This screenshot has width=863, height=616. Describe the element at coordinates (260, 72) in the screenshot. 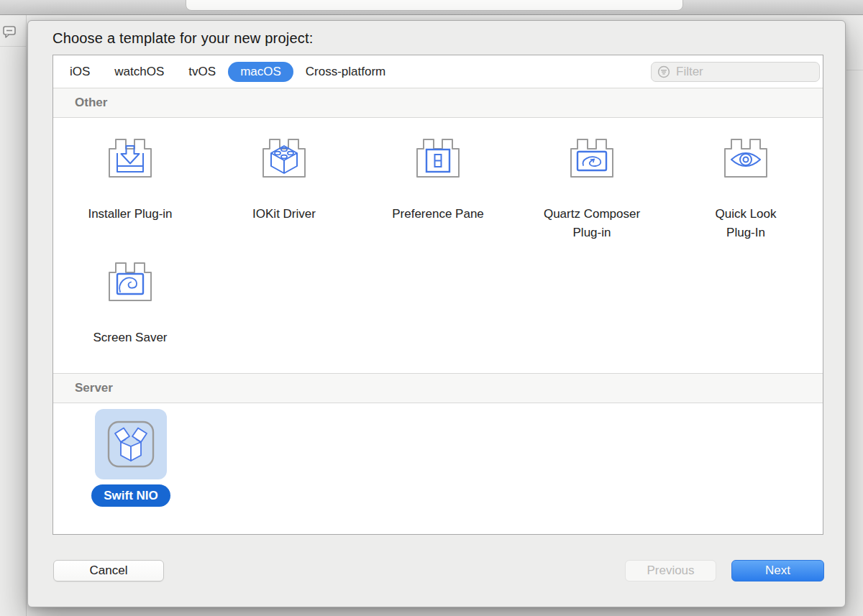

I see `tab-macos: macOS` at that location.